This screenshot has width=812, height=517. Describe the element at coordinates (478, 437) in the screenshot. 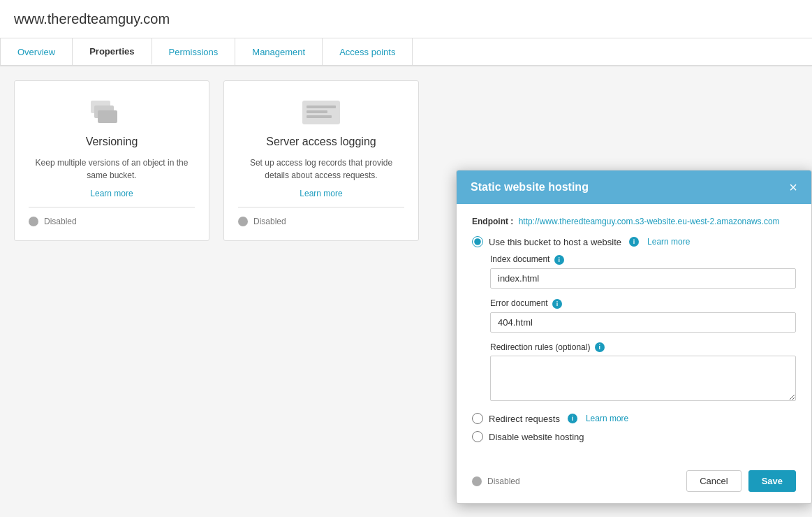

I see `radio-disable-input` at that location.